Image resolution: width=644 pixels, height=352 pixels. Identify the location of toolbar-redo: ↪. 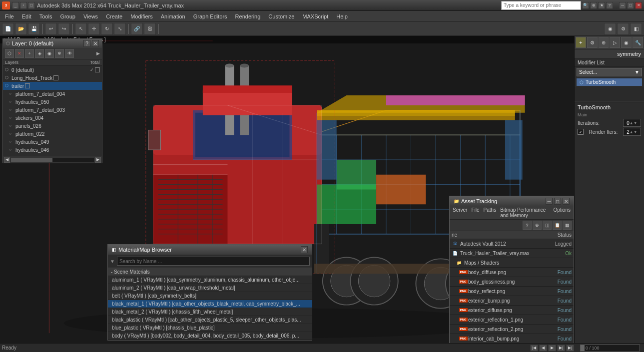
(64, 29).